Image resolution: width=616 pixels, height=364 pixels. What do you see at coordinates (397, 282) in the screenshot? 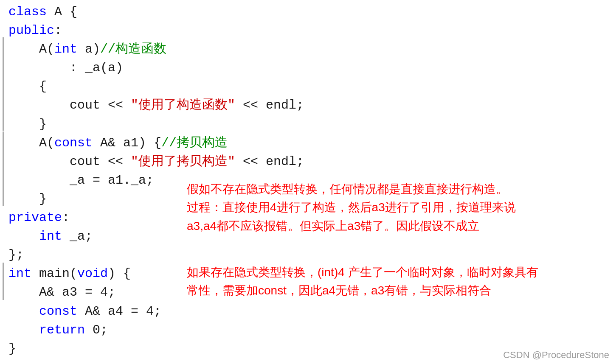
I see `annotation-block-2: 如果存在隐式类型转换，(int)4 产生了一个临时对象，临时对象具有 常性，需要…` at bounding box center [397, 282].